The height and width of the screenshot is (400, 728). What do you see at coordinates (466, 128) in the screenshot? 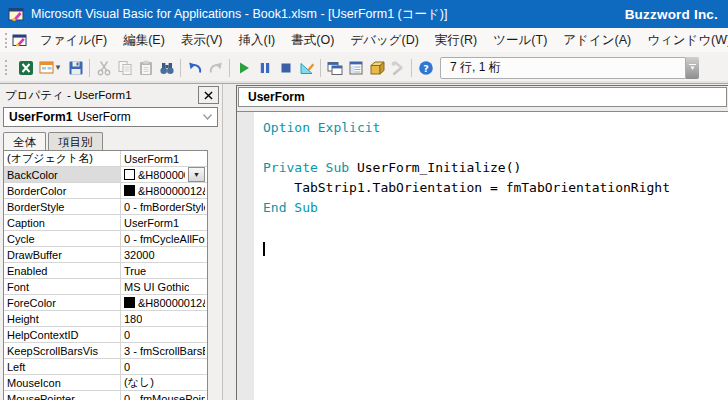
I see `code-line-1: Option Explicit` at bounding box center [466, 128].